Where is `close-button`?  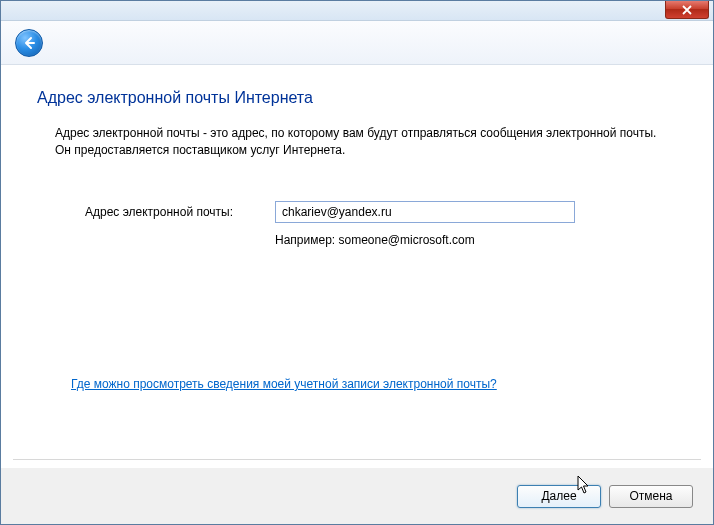 close-button is located at coordinates (687, 10).